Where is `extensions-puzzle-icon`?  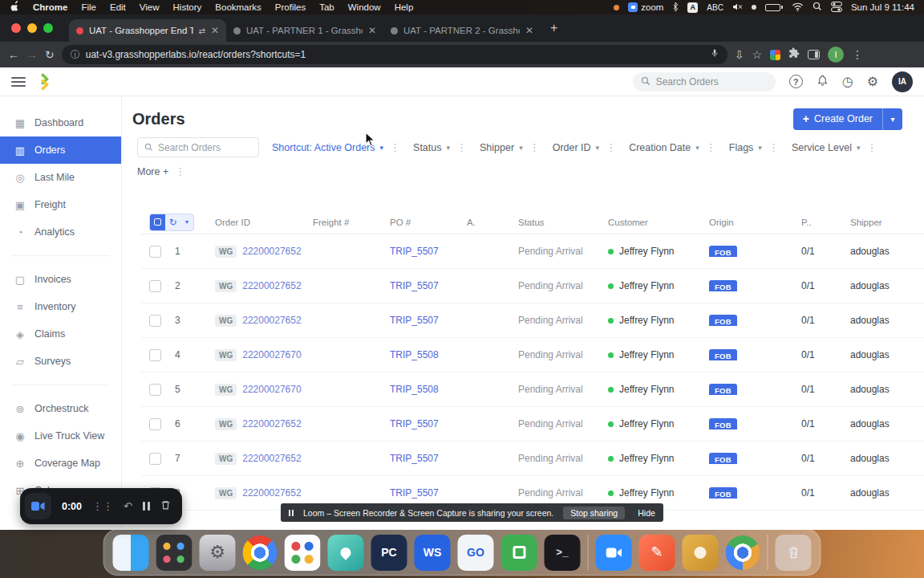 extensions-puzzle-icon is located at coordinates (794, 55).